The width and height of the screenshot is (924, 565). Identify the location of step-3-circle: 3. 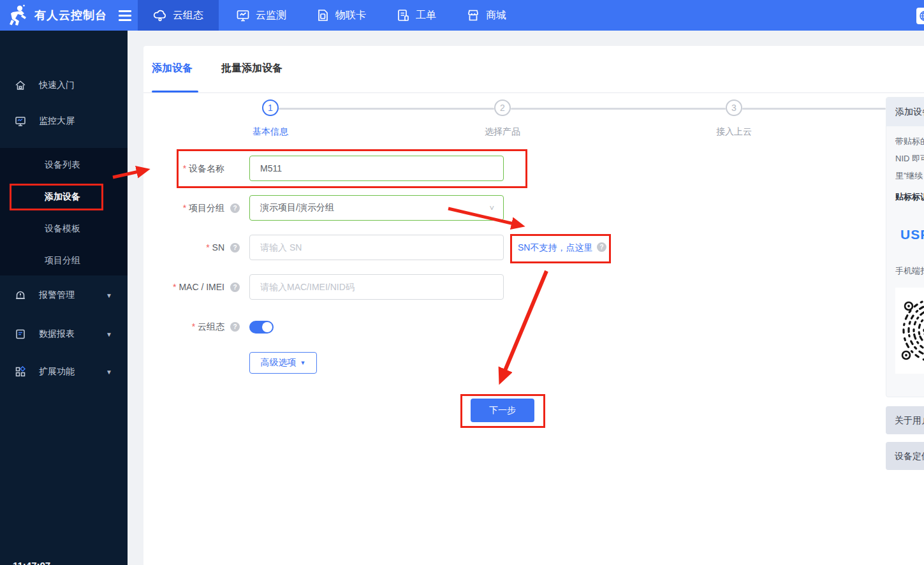
(734, 108).